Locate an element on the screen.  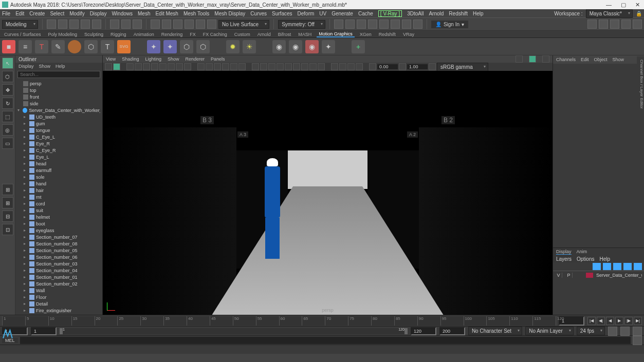
shelf-sun-icon: ✹ is located at coordinates (233, 47).